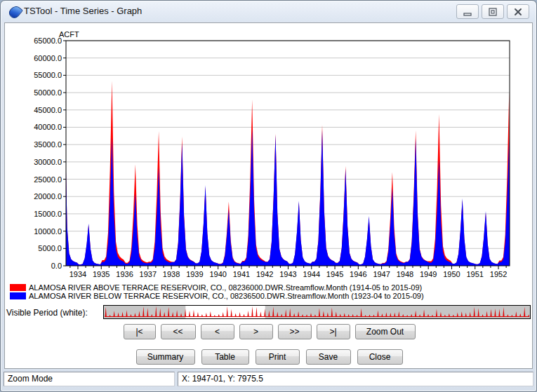 The height and width of the screenshot is (392, 537). I want to click on svg-text: 60000.0, so click(48, 58).